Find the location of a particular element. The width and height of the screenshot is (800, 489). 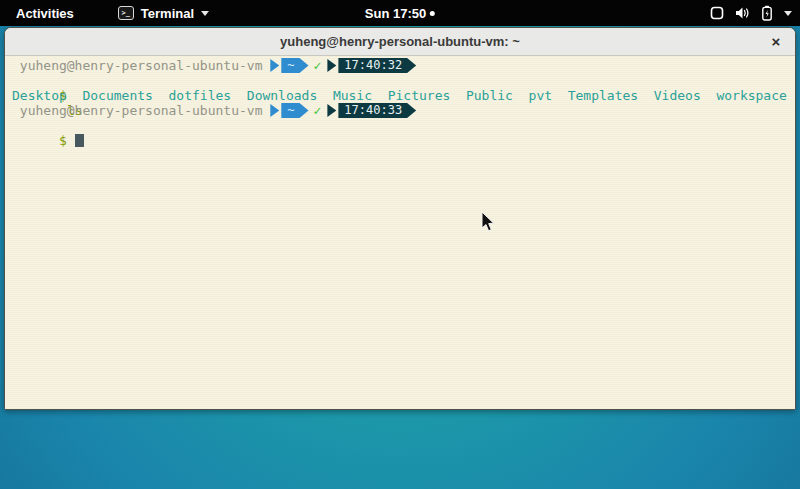

system-menu-chevron-icon is located at coordinates (788, 14).